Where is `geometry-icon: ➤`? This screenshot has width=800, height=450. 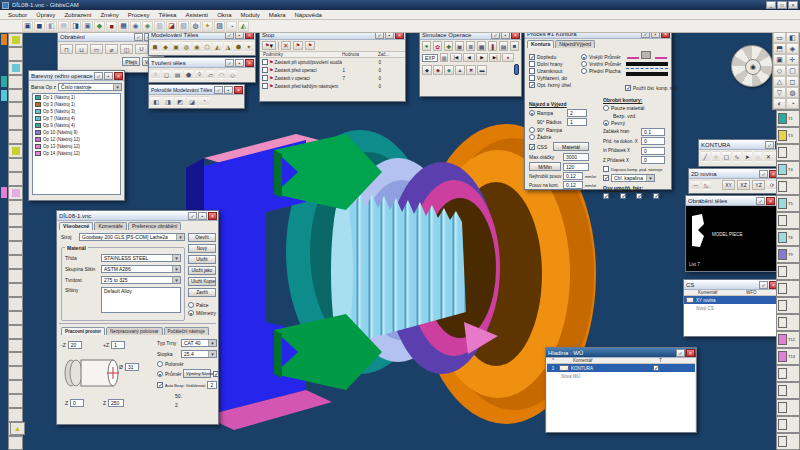
geometry-icon: ➤ is located at coordinates (748, 156).